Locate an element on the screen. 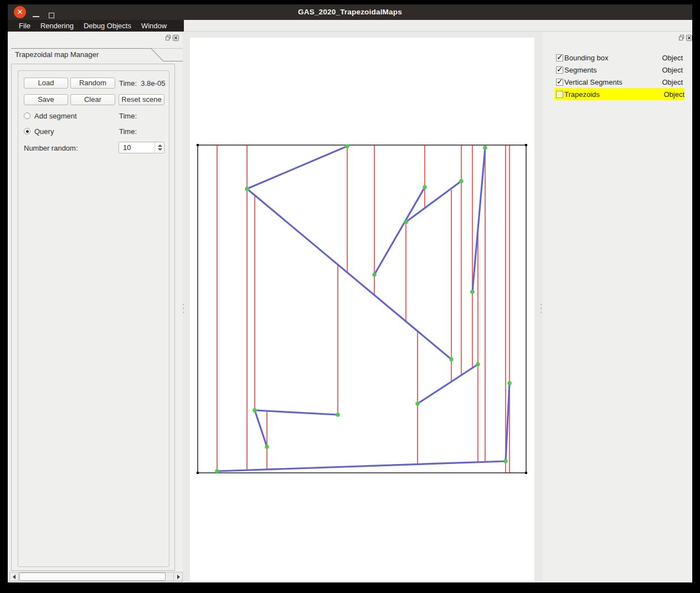 This screenshot has height=593, width=700. menu-item-window: Window is located at coordinates (154, 25).